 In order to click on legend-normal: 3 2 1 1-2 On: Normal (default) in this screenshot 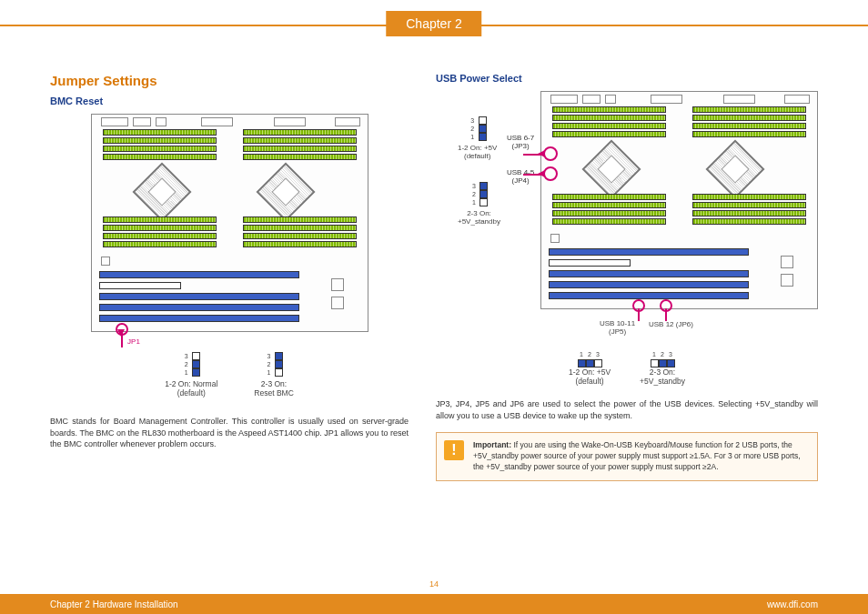, I will do `click(191, 375)`.